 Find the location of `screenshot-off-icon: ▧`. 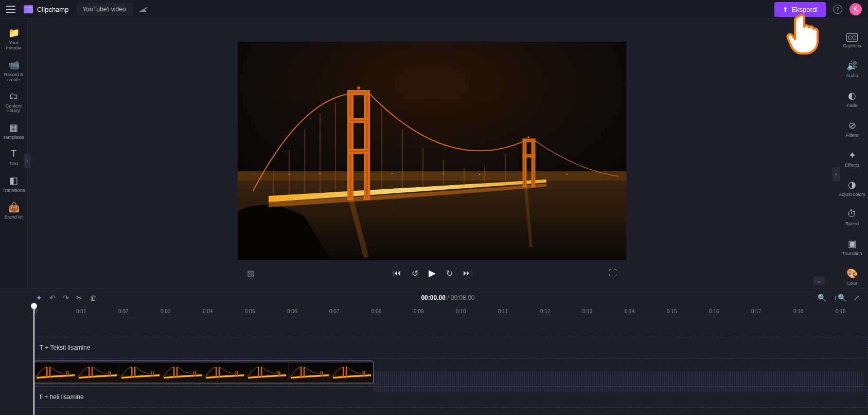

screenshot-off-icon: ▧ is located at coordinates (251, 274).